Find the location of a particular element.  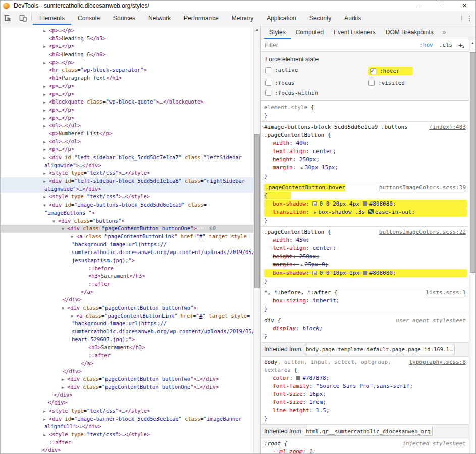

tab-performance: Performance is located at coordinates (201, 18).